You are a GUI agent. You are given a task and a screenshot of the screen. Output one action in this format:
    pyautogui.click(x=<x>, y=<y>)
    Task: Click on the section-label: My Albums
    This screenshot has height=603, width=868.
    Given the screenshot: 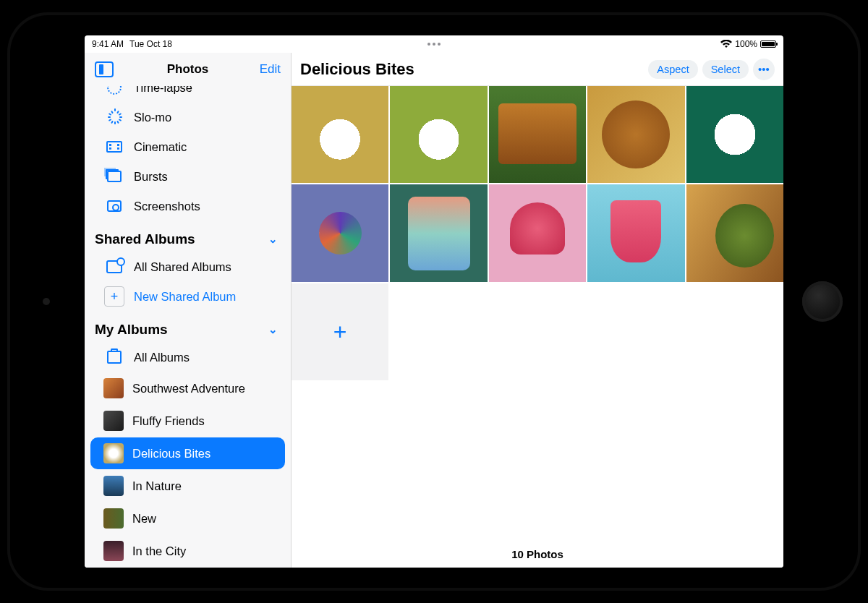 What is the action you would take?
    pyautogui.click(x=132, y=330)
    